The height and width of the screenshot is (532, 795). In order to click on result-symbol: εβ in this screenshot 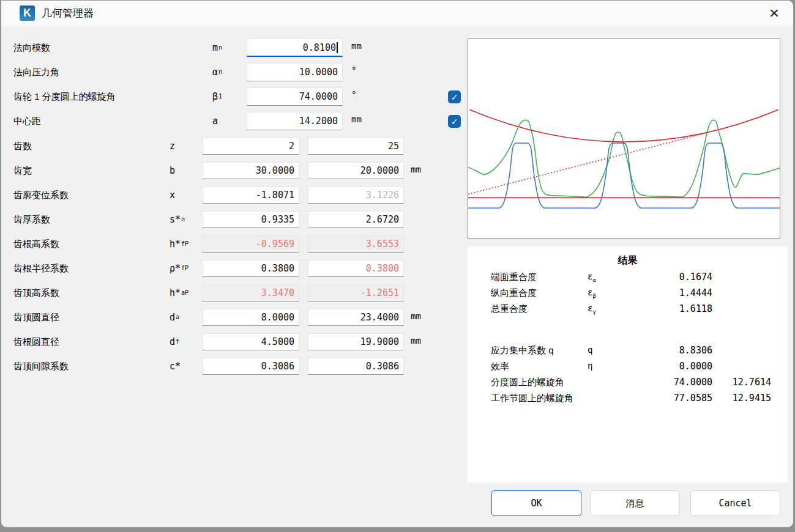, I will do `click(592, 294)`.